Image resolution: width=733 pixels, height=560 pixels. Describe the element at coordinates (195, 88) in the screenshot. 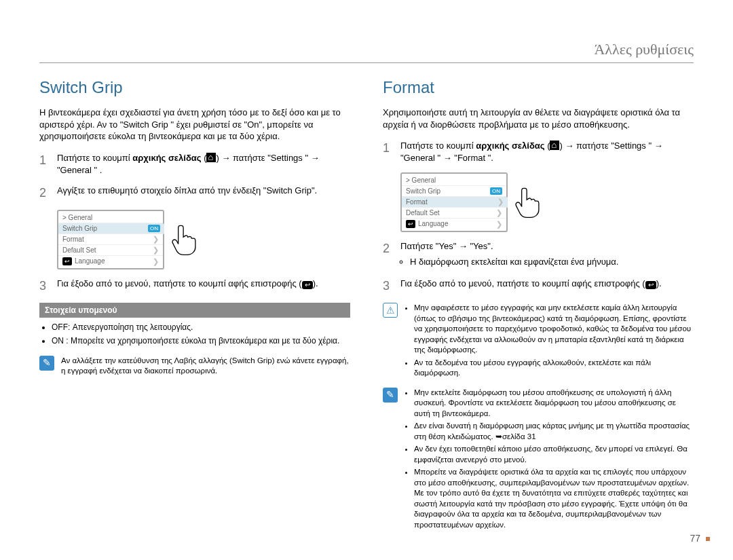

I see `section-title-switch-grip: Switch Grip` at that location.